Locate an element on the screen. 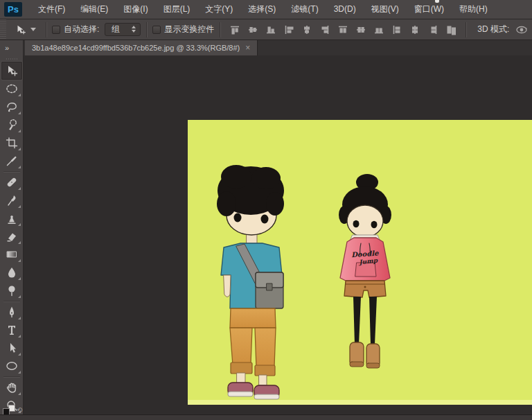  tool-eraser is located at coordinates (12, 236).